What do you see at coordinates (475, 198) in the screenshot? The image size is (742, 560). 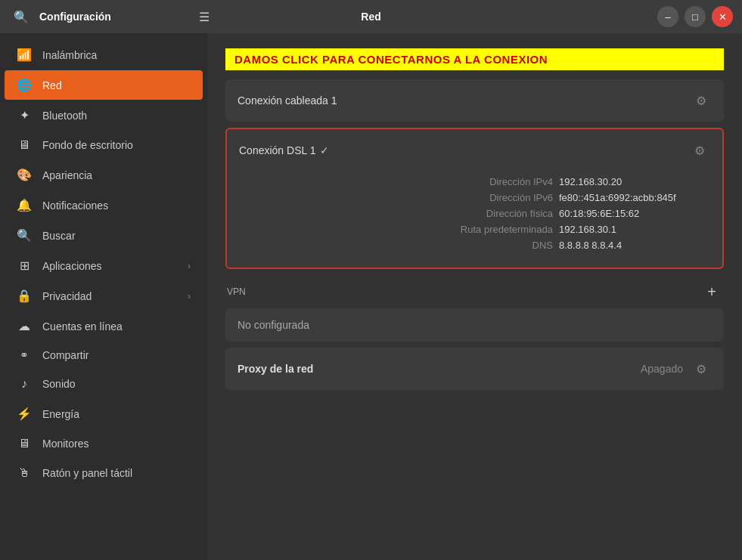 I see `ipv6-row: Dirección IPv6 fe80::451a:6992:acbb:845f` at bounding box center [475, 198].